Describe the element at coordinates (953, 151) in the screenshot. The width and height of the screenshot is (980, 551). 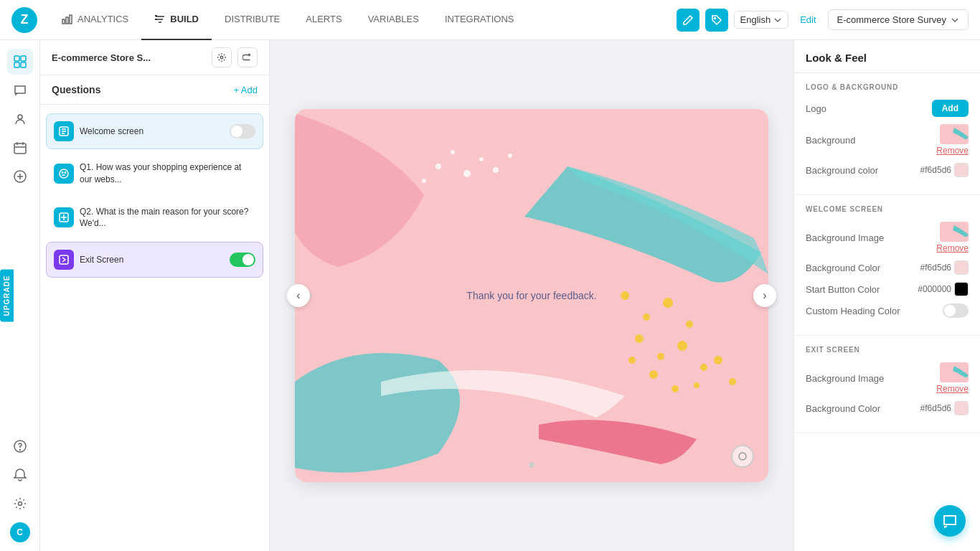
I see `background-remove-link: Remove` at that location.